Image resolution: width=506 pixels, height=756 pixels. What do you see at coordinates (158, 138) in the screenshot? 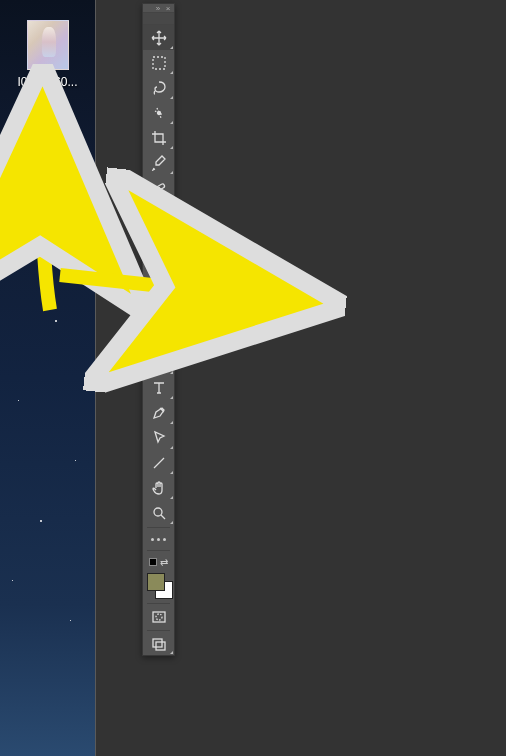
I see `crop-tool` at bounding box center [158, 138].